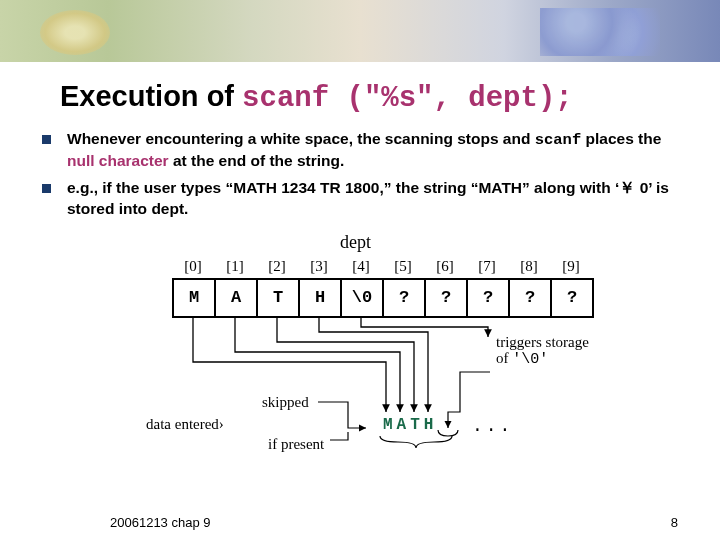  What do you see at coordinates (674, 522) in the screenshot?
I see `page-number: 8` at bounding box center [674, 522].